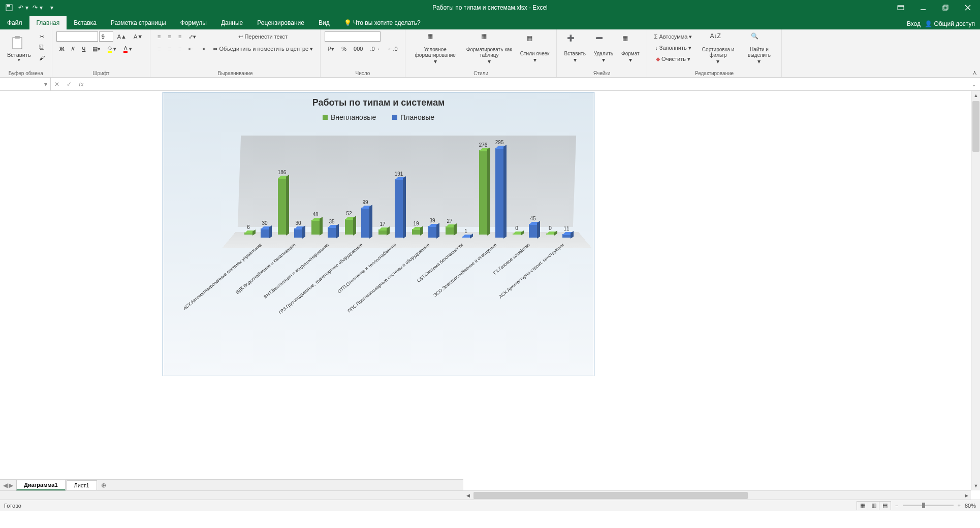 The image size is (980, 528). What do you see at coordinates (611, 496) in the screenshot?
I see `hscroll-thumb` at bounding box center [611, 496].